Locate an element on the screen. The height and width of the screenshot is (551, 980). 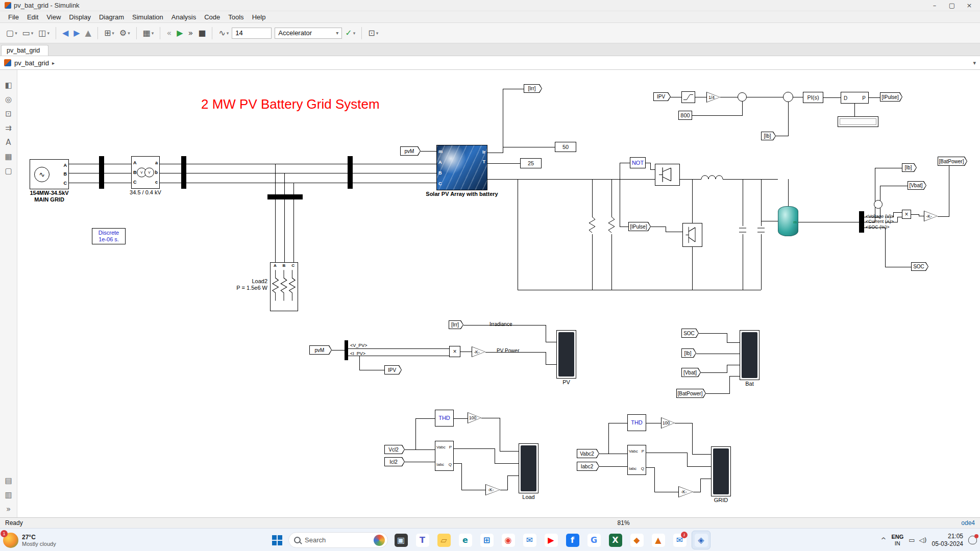
menu-analysis: Analysis is located at coordinates (184, 17).